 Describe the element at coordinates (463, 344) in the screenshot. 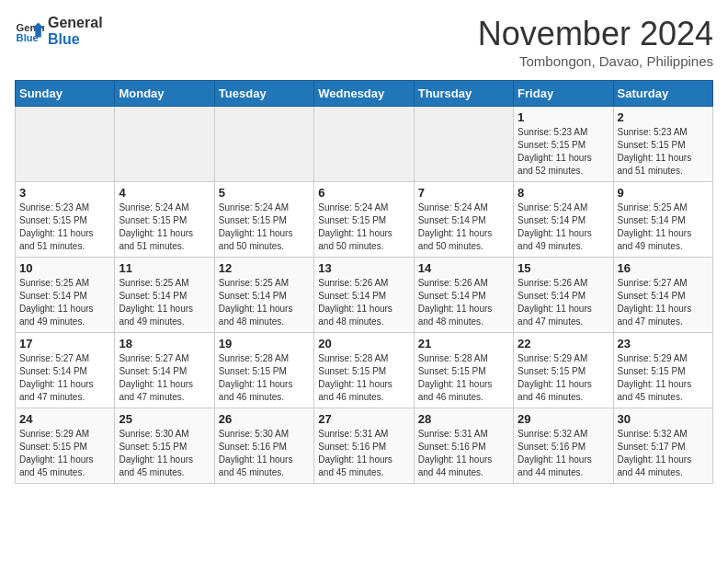

I see `day-number: 21` at that location.